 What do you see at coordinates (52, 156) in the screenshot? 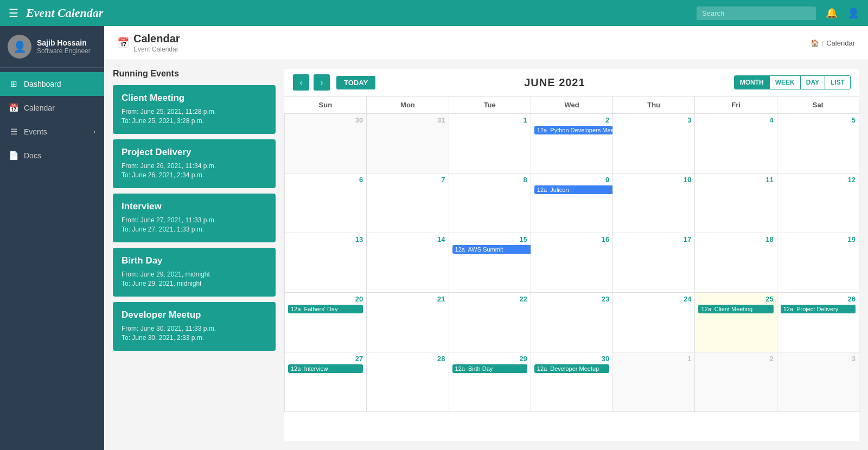
I see `sidebar-item-docs: 📄 Docs` at bounding box center [52, 156].